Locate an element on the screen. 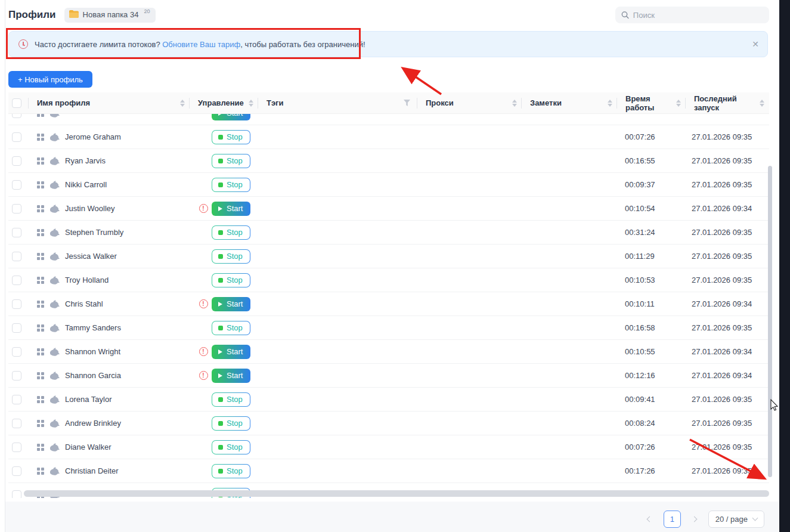 This screenshot has height=532, width=790. horizontal-scrollbar is located at coordinates (396, 494).